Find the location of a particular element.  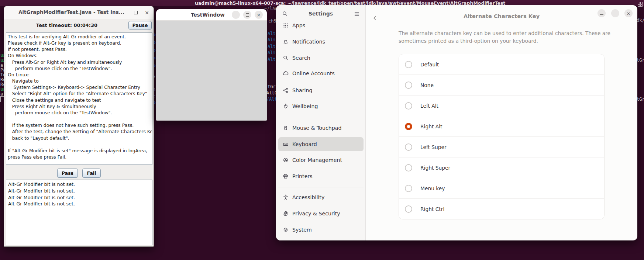

radio-option-menu-key: Menu key is located at coordinates (502, 188).